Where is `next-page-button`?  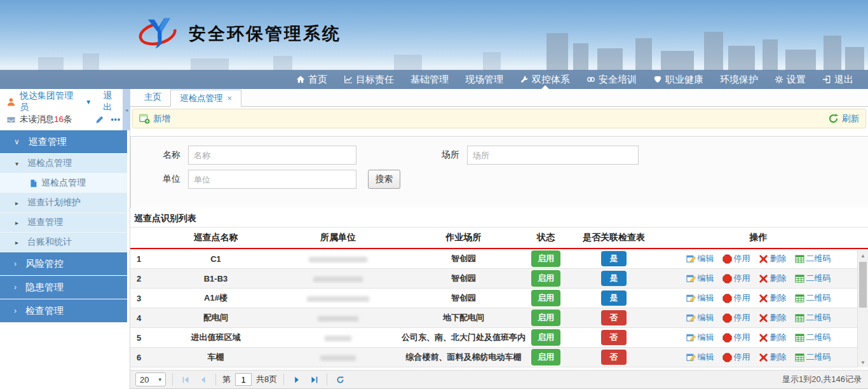 next-page-button is located at coordinates (297, 379).